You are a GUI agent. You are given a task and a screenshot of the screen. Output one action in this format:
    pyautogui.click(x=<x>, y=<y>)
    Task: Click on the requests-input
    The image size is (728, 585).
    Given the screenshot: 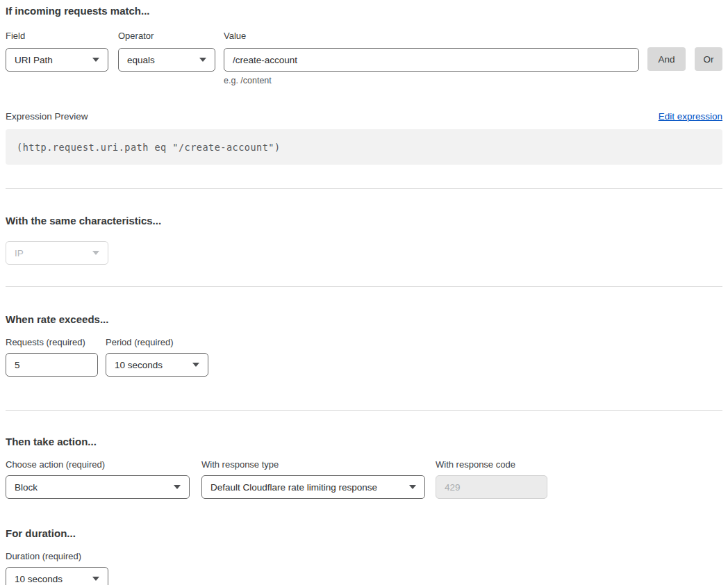 What is the action you would take?
    pyautogui.click(x=51, y=365)
    